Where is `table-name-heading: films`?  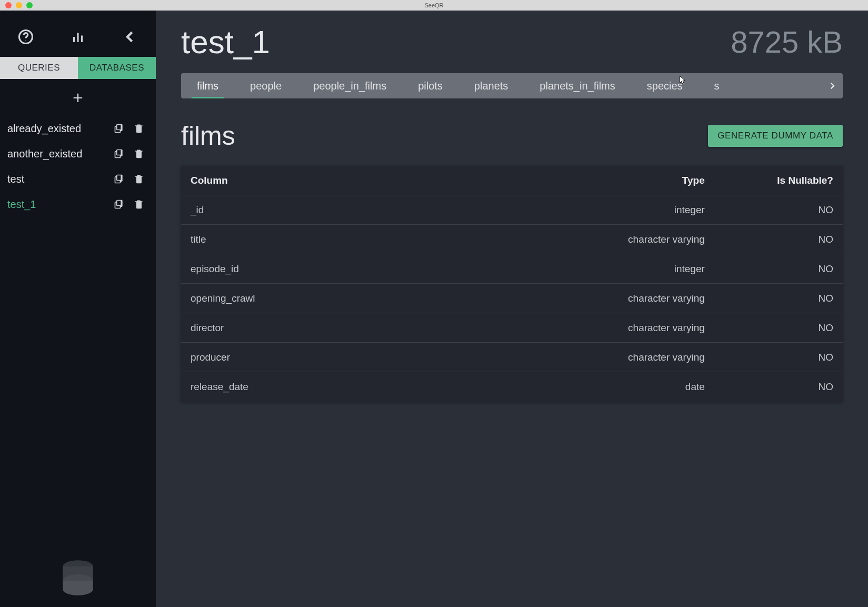
table-name-heading: films is located at coordinates (208, 136).